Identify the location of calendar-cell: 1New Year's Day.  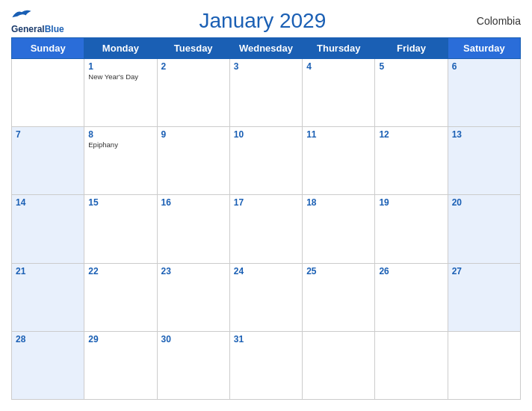
(121, 93).